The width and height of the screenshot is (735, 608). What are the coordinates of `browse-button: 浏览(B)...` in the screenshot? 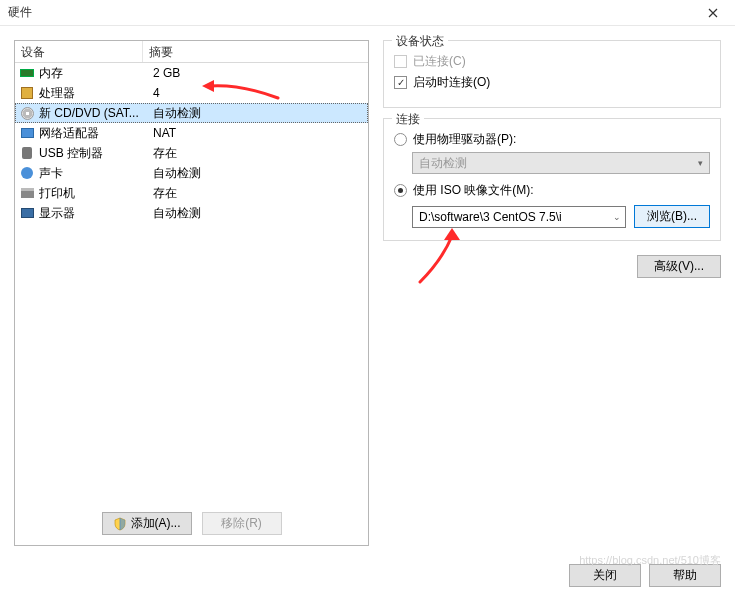 It's located at (672, 216).